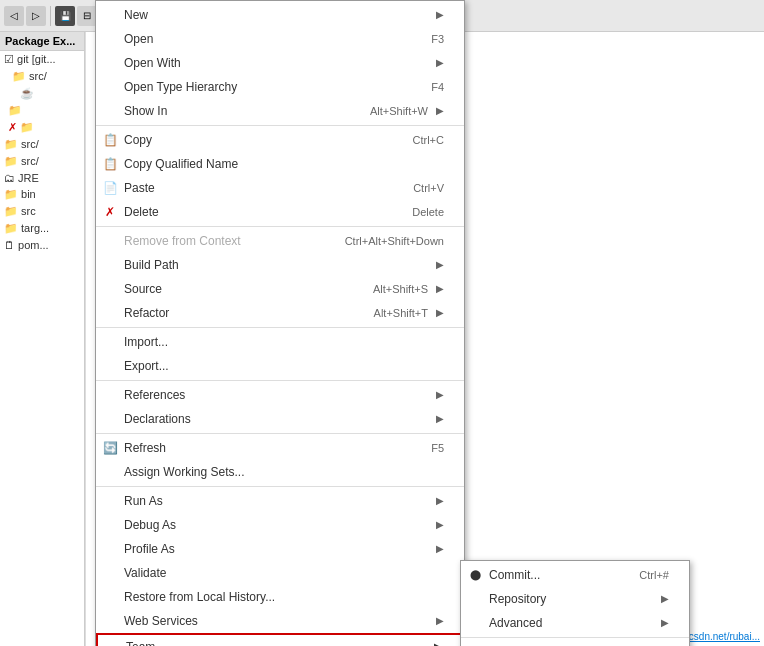 This screenshot has height=646, width=764. What do you see at coordinates (575, 599) in the screenshot?
I see `submenu-item-repository: Repository ▶` at bounding box center [575, 599].